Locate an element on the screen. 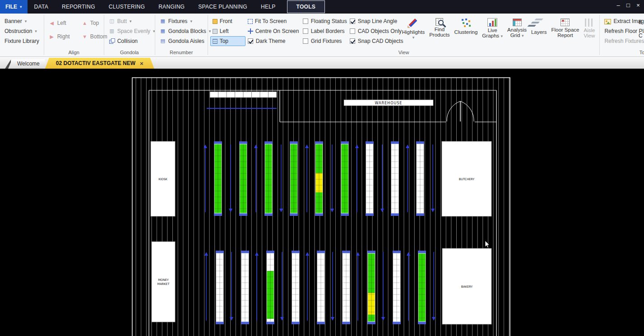 The width and height of the screenshot is (644, 336). clipped-button: C is located at coordinates (641, 36).